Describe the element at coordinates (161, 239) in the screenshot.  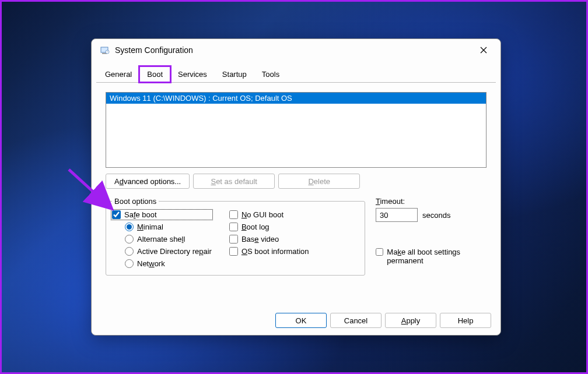
I see `alternate-shell-label: Alternate shell` at that location.